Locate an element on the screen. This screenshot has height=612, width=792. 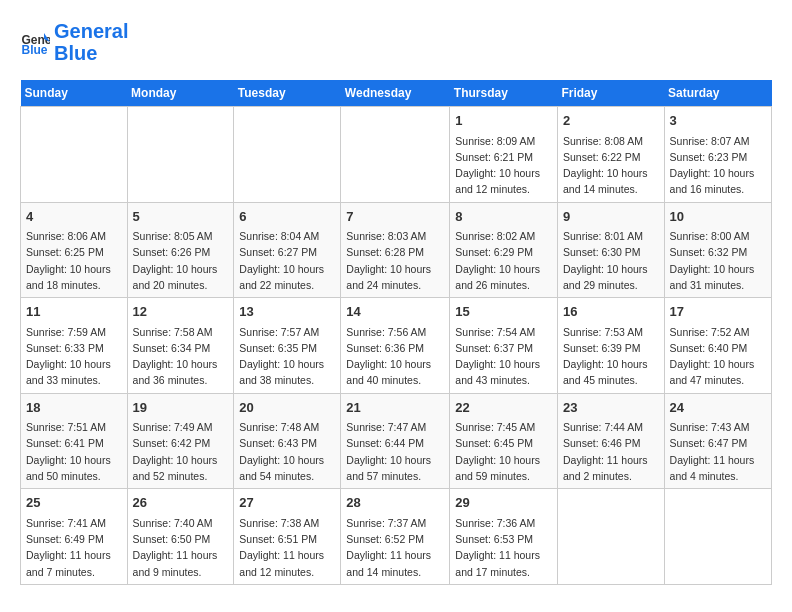
calendar-cell: 3Sunrise: 8:07 AM Sunset: 6:23 PM Daylig… is located at coordinates (718, 155).